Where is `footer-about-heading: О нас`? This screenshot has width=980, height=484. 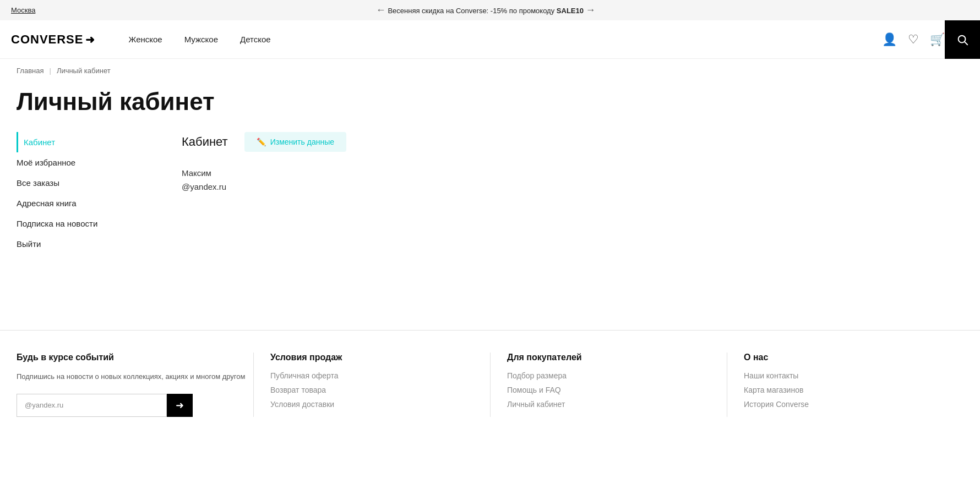
footer-about-heading: О нас is located at coordinates (853, 358).